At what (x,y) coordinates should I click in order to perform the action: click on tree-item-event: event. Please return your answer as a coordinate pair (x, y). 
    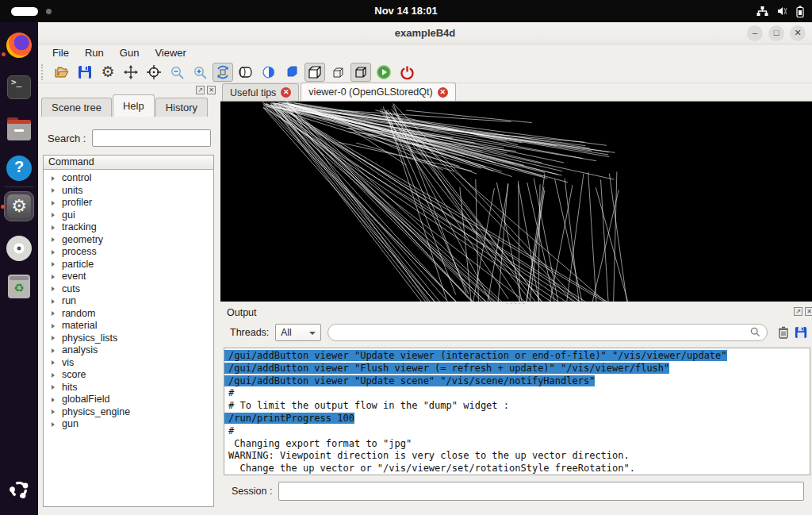
    Looking at the image, I should click on (128, 277).